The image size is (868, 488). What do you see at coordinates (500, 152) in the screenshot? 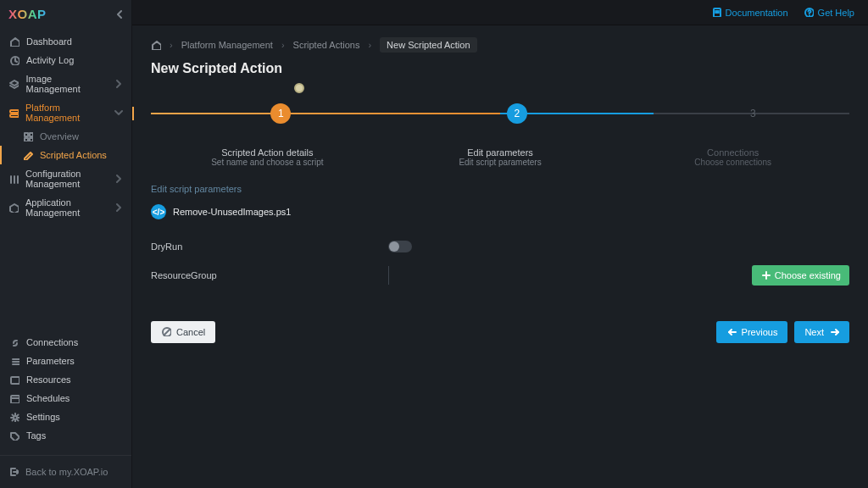
I see `step-title: Edit parameters` at bounding box center [500, 152].